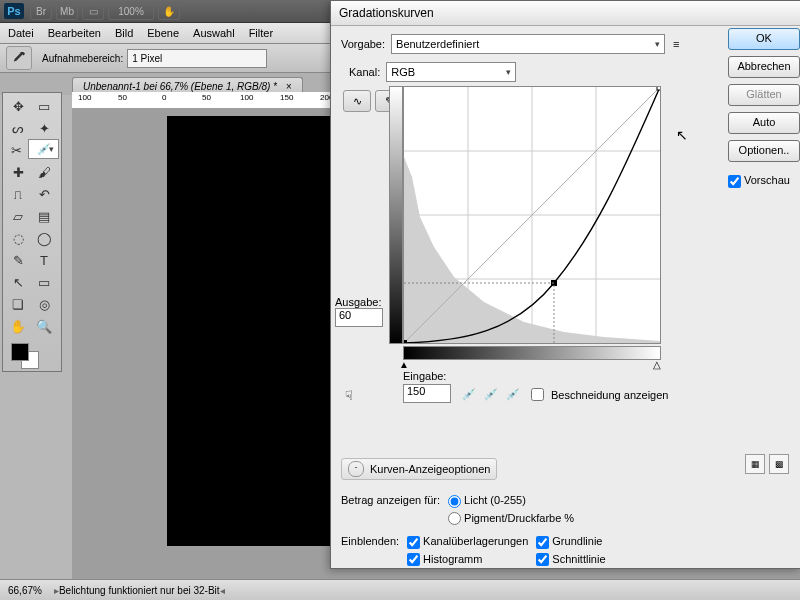 The height and width of the screenshot is (600, 800). I want to click on menu-ebene: Ebene, so click(163, 33).